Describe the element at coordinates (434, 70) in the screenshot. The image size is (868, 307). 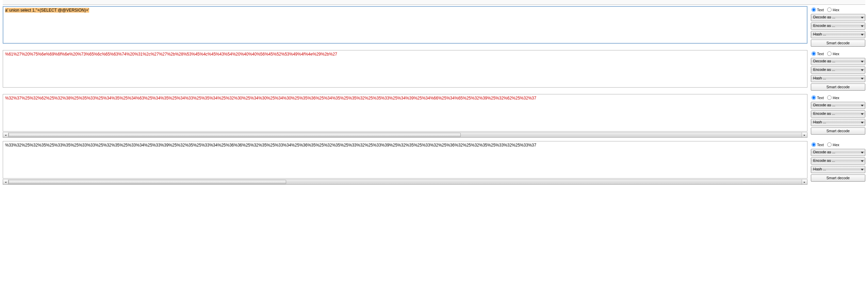
I see `decoder-row: %61%27%20%75%6e%69%6f%6e%20%73%65%6c%65%…` at that location.